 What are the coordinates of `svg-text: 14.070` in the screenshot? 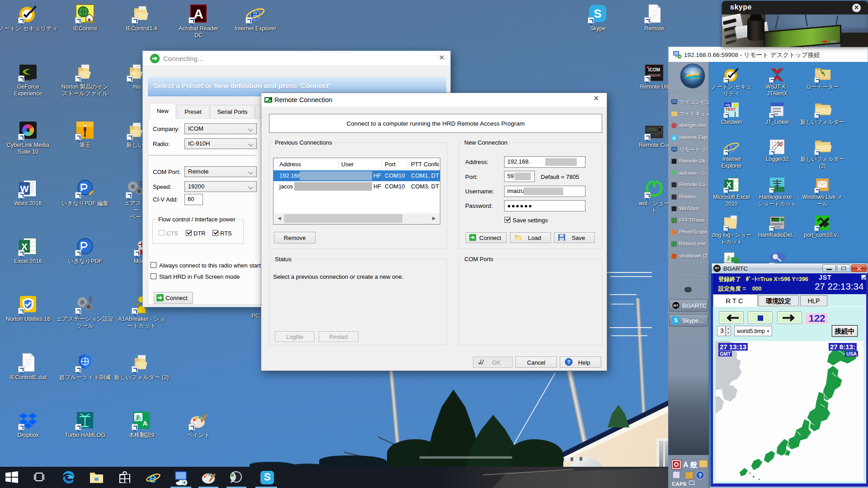 It's located at (775, 220).